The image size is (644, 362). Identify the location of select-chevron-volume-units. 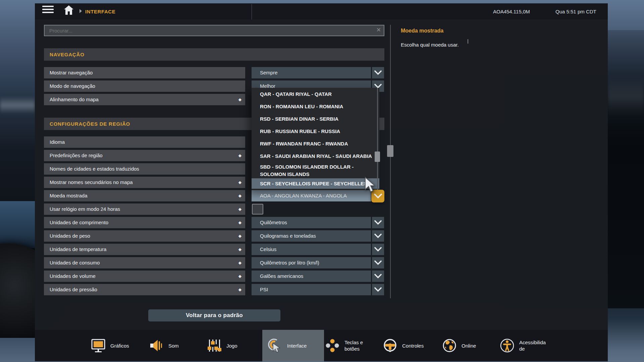
(378, 276).